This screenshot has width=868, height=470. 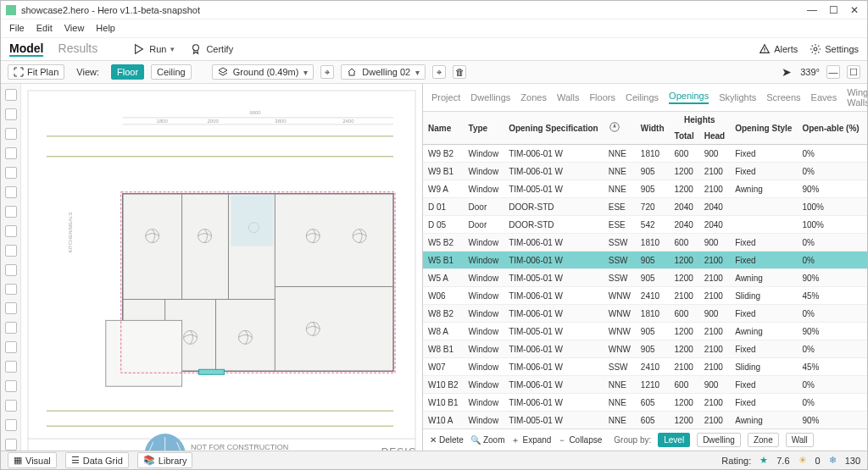 I want to click on panel-maximize-button: ☐, so click(x=854, y=72).